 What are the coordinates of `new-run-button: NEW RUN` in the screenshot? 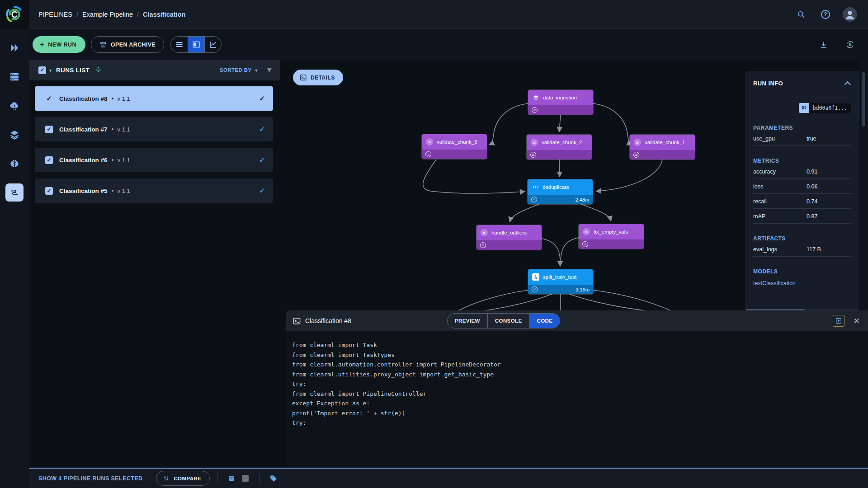 It's located at (59, 44).